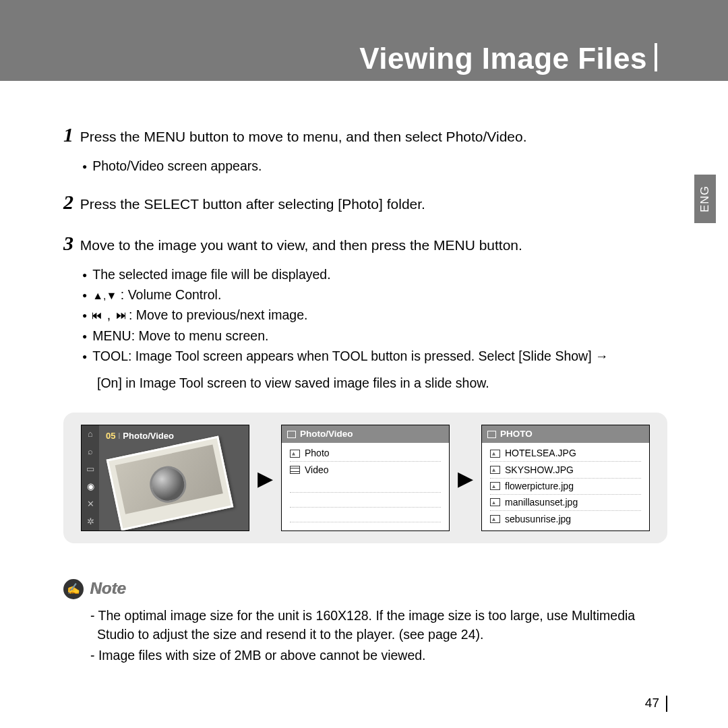  What do you see at coordinates (165, 478) in the screenshot?
I see `screen-menu: ⌂ ⌕ ▭ ◉ ✕ ✲ 05 I Photo/Video` at bounding box center [165, 478].